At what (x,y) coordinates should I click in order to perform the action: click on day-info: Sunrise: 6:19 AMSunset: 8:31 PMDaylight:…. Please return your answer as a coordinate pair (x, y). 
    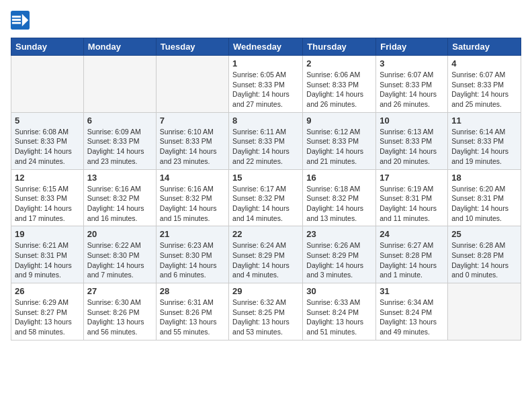
    Looking at the image, I should click on (412, 204).